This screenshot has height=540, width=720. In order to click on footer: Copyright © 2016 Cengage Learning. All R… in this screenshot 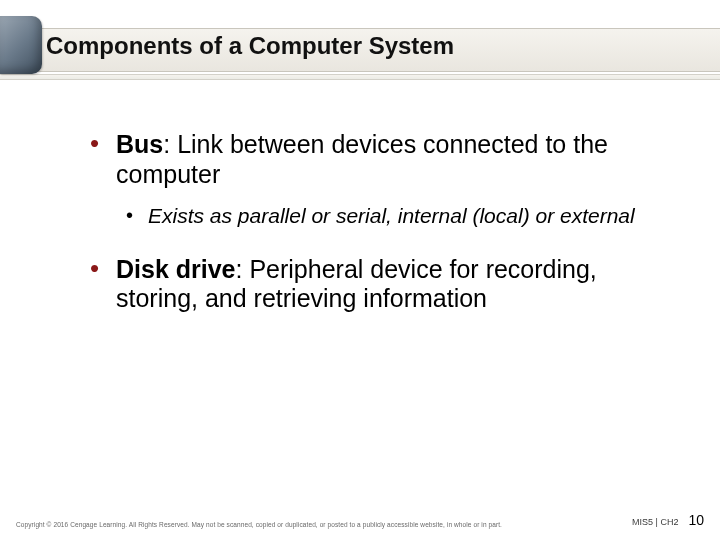, I will do `click(360, 520)`.